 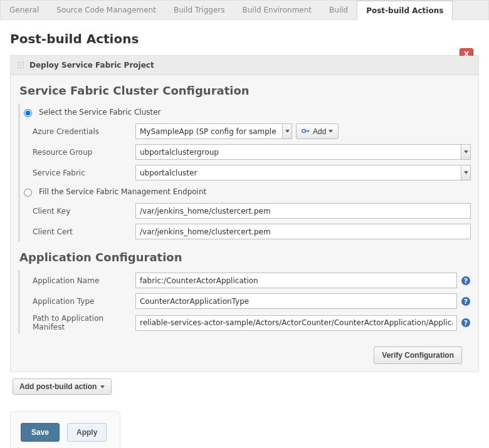 I want to click on add-post-build-action-button: Add post-build action, so click(x=62, y=387).